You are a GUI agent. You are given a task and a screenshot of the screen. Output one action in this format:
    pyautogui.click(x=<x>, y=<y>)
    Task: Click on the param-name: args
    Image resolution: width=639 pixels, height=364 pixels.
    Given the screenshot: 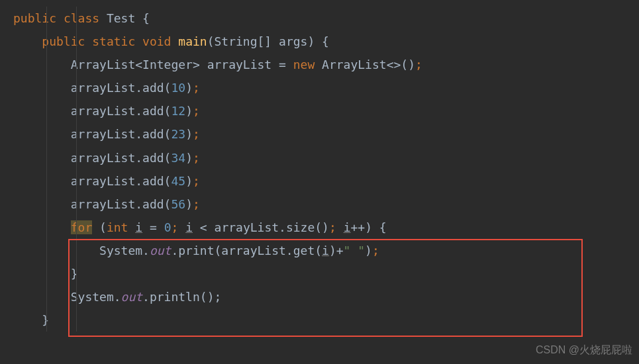 What is the action you would take?
    pyautogui.click(x=293, y=41)
    